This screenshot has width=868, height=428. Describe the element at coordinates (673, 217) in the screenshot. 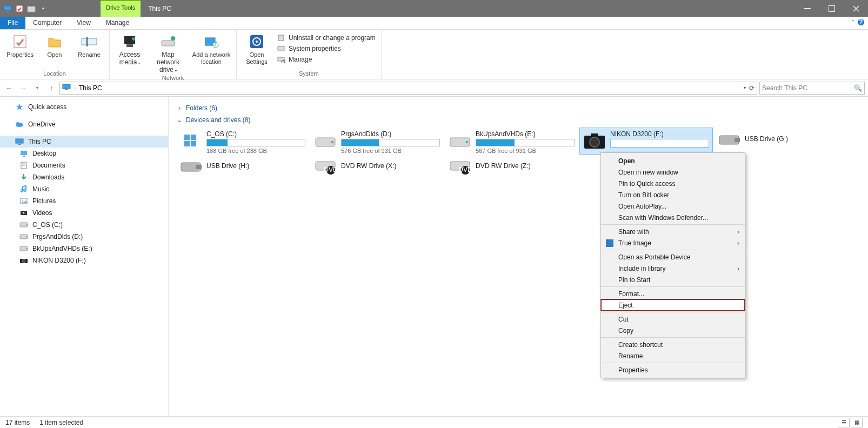

I see `context-menu-item: Scan with Windows Defender...` at that location.